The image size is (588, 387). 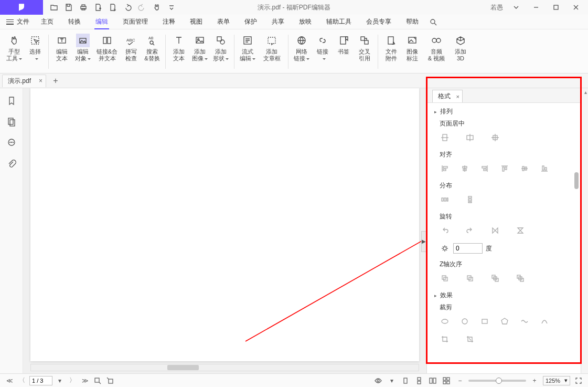 I want to click on menu-share: 共享, so click(x=278, y=22).